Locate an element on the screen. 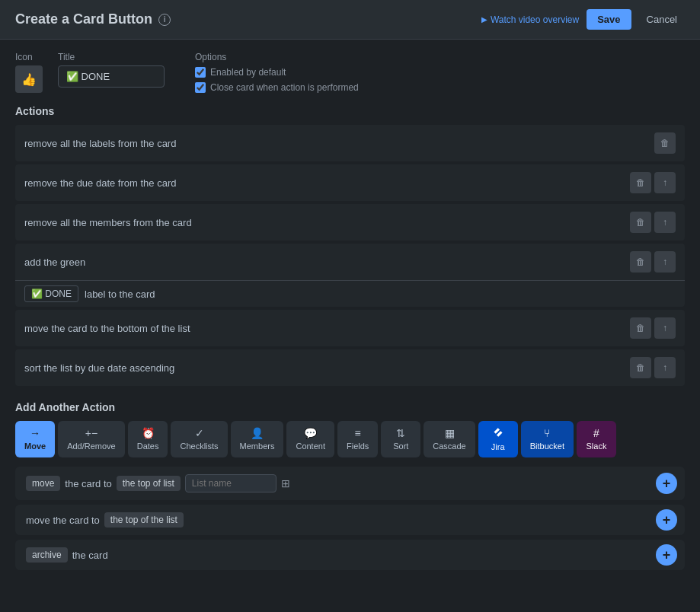 Image resolution: width=700 pixels, height=612 pixels. tab-content: 💬 Content is located at coordinates (311, 439).